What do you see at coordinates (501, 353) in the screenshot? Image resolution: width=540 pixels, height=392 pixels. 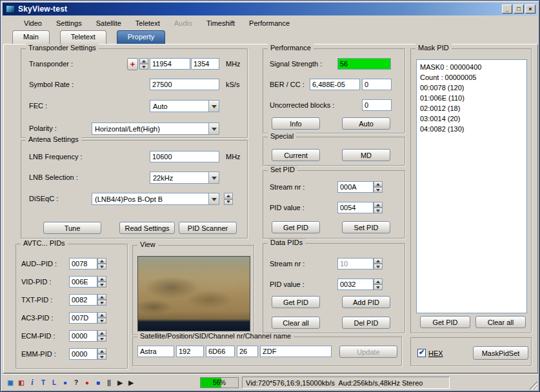 I see `mask-pid-set-button: MaskPidSet` at bounding box center [501, 353].